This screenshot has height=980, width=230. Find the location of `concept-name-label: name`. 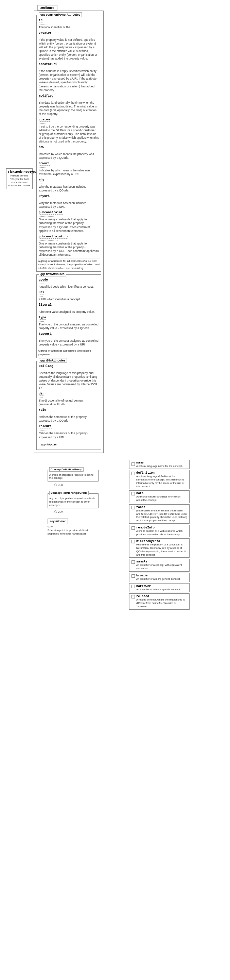

concept-name-label: name is located at coordinates (160, 463).